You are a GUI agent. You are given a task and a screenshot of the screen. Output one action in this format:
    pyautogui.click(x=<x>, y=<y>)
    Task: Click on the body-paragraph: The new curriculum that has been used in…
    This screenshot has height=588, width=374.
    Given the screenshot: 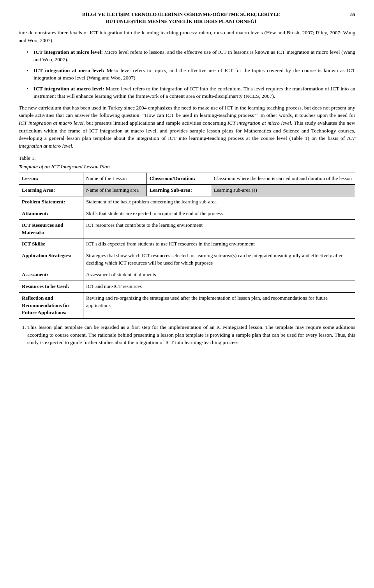 What is the action you would take?
    pyautogui.click(x=187, y=127)
    